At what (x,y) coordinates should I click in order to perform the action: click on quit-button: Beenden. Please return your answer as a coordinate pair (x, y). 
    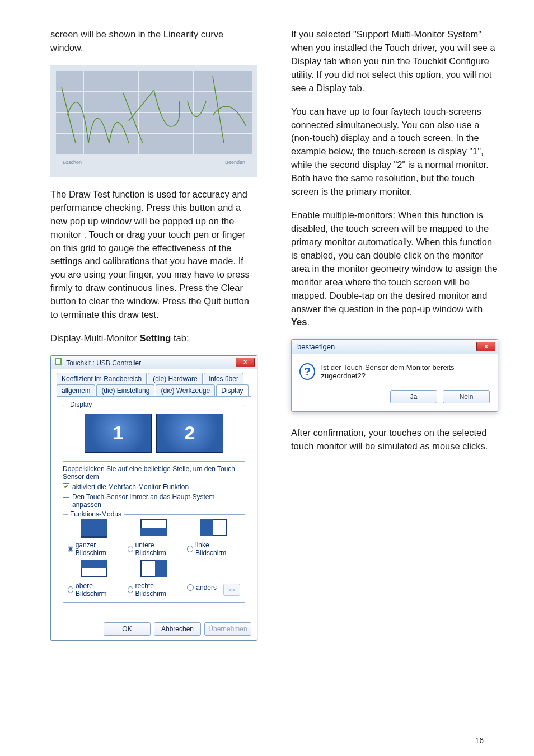
    Looking at the image, I should click on (235, 162).